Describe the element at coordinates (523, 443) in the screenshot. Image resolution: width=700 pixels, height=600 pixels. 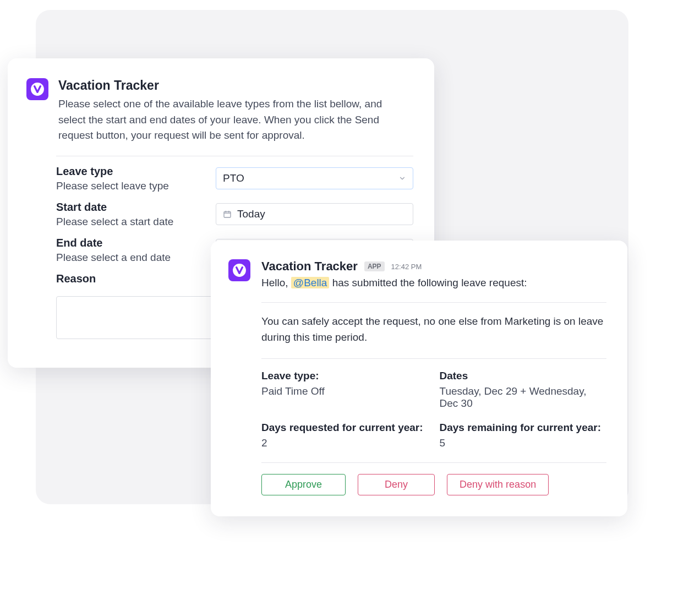
I see `detail-days-remaining-value: 5` at that location.